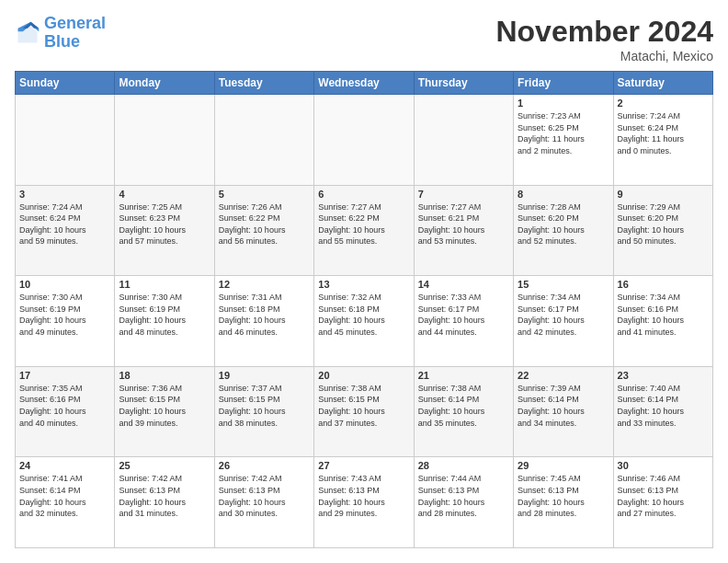 The width and height of the screenshot is (728, 563). What do you see at coordinates (463, 83) in the screenshot?
I see `header-thursday: Thursday` at bounding box center [463, 83].